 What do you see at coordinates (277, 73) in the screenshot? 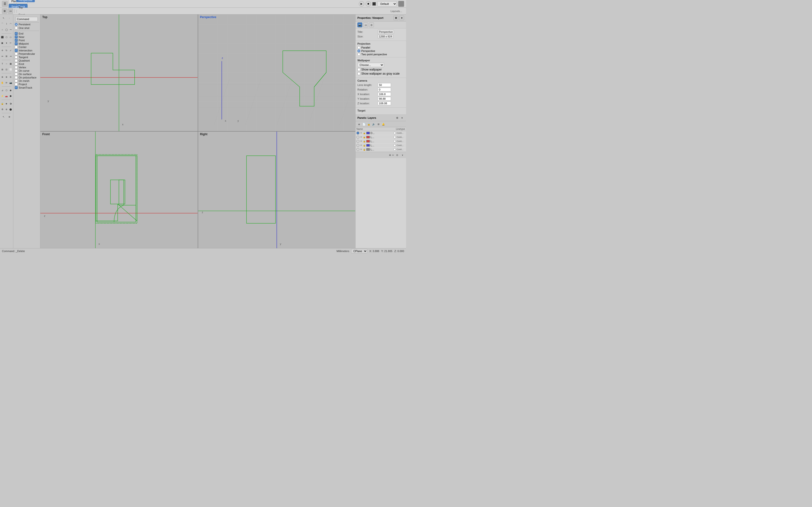
I see `viewport-perspective: Perspective` at bounding box center [277, 73].